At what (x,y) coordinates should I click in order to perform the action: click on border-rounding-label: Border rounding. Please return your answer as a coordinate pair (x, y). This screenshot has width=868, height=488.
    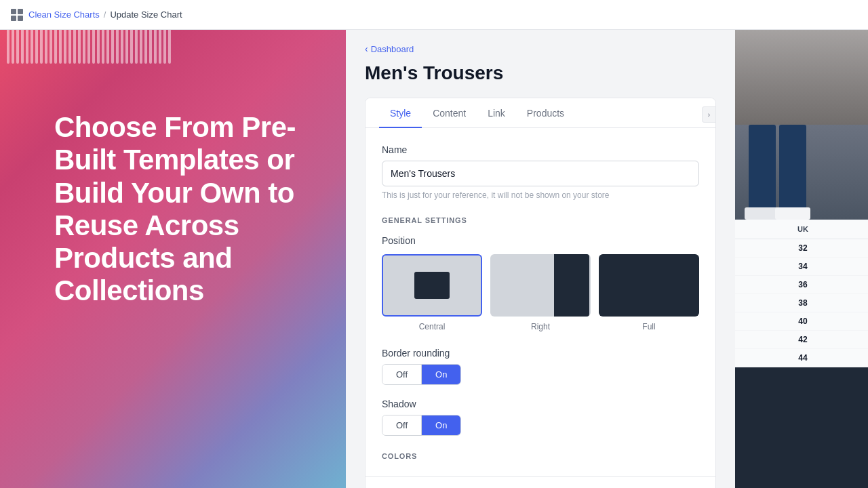
    Looking at the image, I should click on (540, 353).